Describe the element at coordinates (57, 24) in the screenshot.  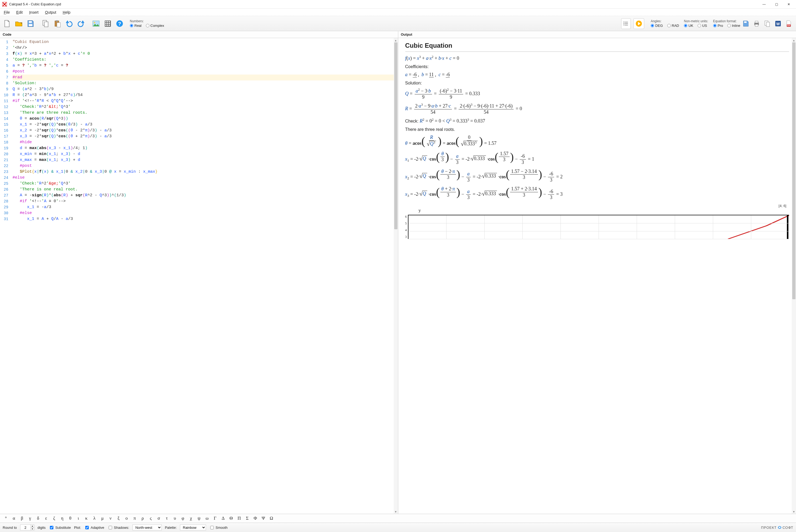
I see `paste-button` at that location.